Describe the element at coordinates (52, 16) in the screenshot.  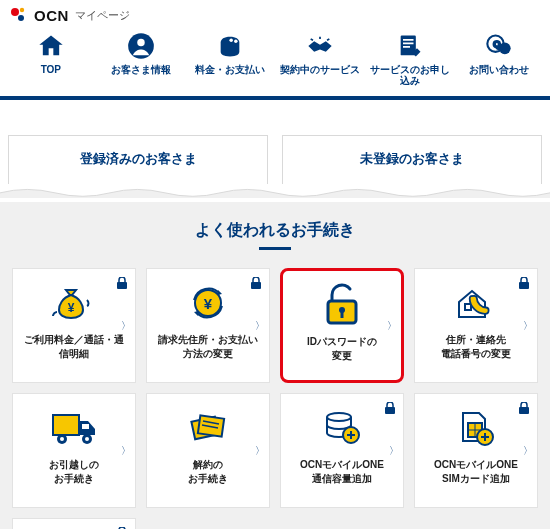
I see `ocn-logo-text: OCN` at that location.